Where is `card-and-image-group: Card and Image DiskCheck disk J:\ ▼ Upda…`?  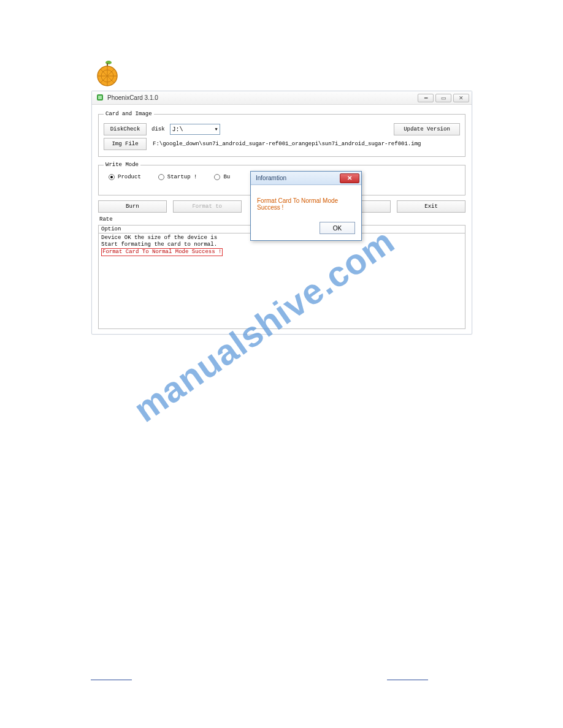 card-and-image-group: Card and Image DiskCheck disk J:\ ▼ Upda… is located at coordinates (282, 134).